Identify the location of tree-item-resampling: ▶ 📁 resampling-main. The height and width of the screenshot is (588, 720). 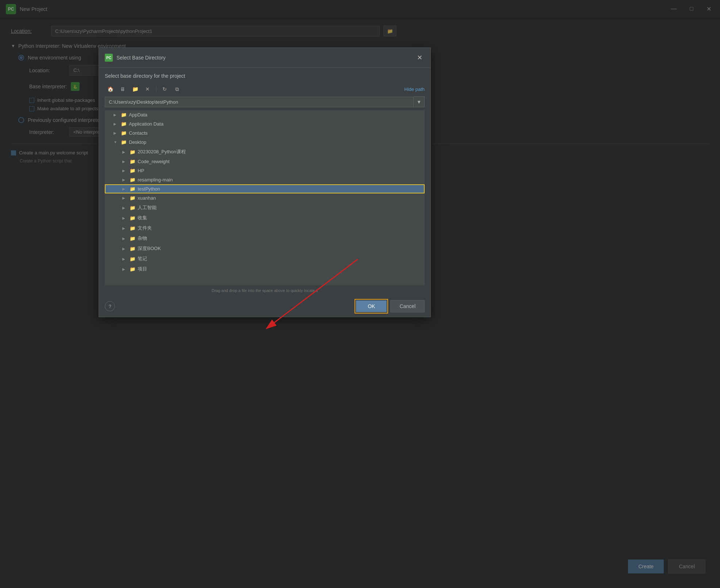
(265, 180).